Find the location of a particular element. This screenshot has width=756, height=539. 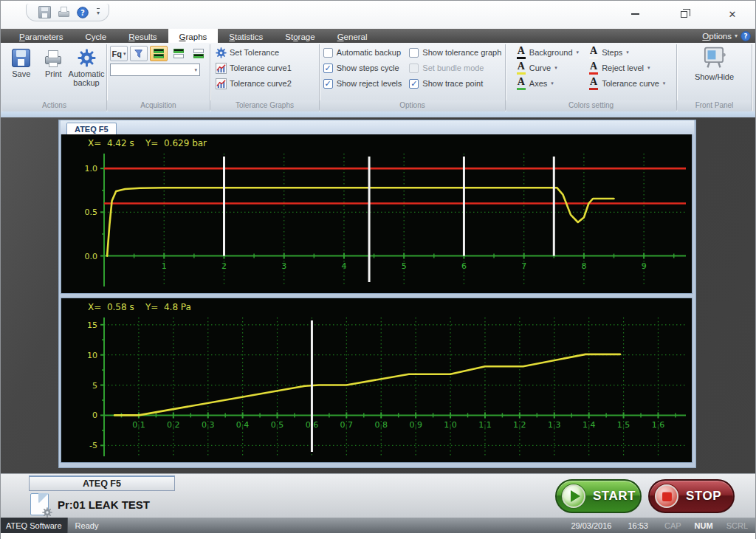

filter-button is located at coordinates (139, 53).